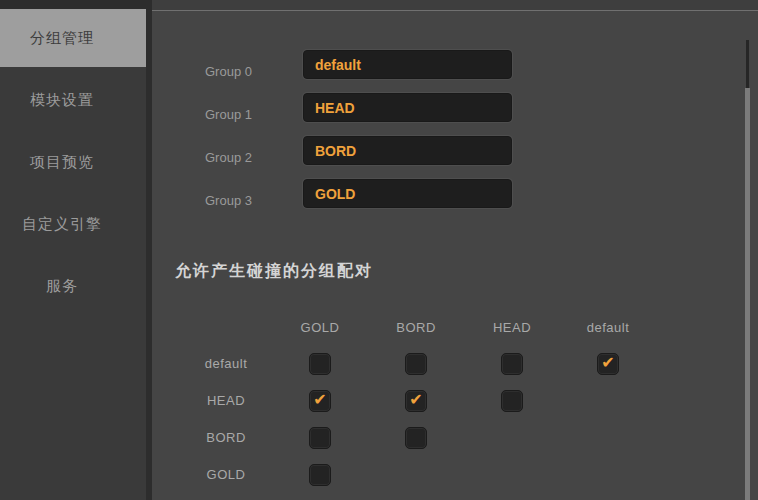 The height and width of the screenshot is (500, 758). Describe the element at coordinates (226, 364) in the screenshot. I see `matrix-row-label-default: default` at that location.